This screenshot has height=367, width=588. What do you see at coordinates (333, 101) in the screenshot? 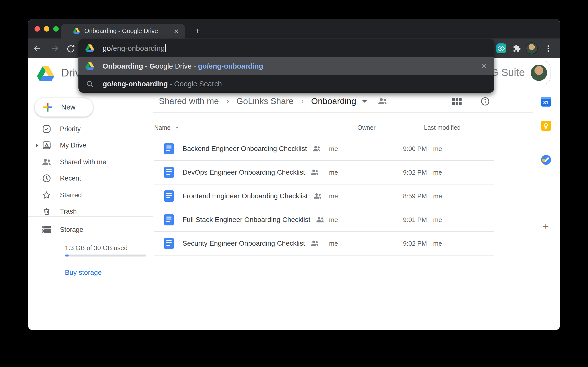
I see `breadcrumb-onboarding: Onboarding` at bounding box center [333, 101].